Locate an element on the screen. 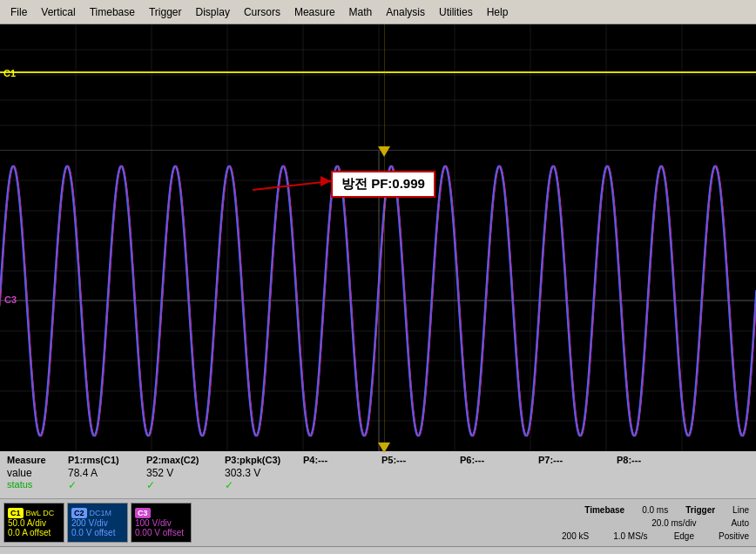  c3-info-box: C3 100 V/div 0.00 V offset is located at coordinates (161, 523).